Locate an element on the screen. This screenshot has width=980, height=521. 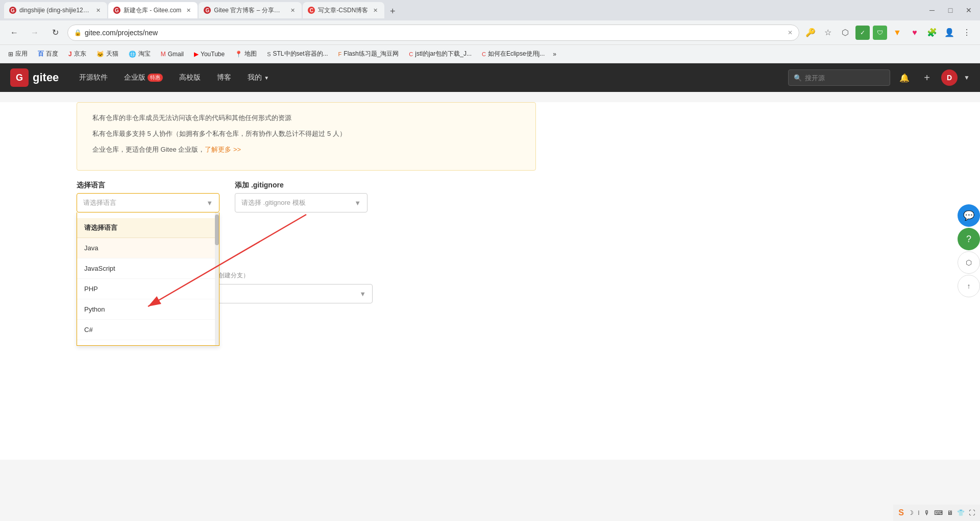
help-button: ? is located at coordinates (969, 239).